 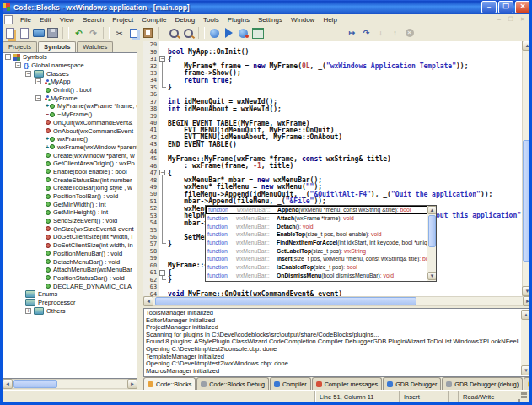 What do you see at coordinates (70, 155) in the screenshot?
I see `tree-item: Create(wxWindow *parent, w` at bounding box center [70, 155].